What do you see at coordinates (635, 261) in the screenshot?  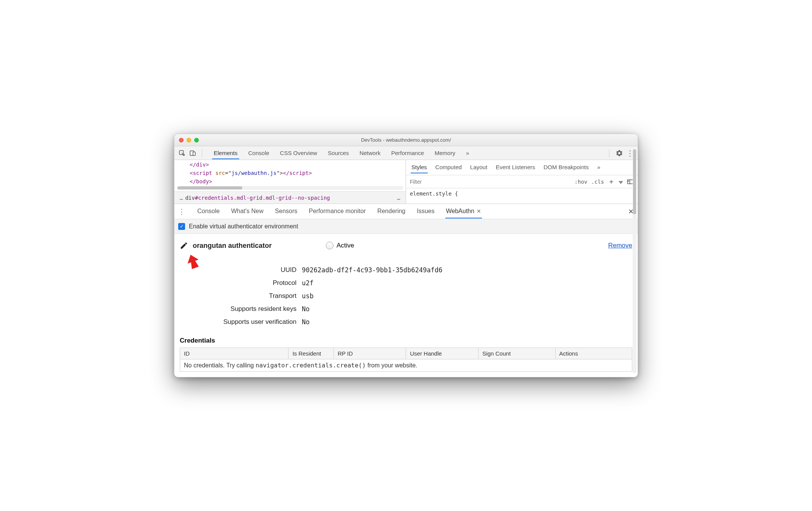 I see `vertical-scrollbar` at bounding box center [635, 261].